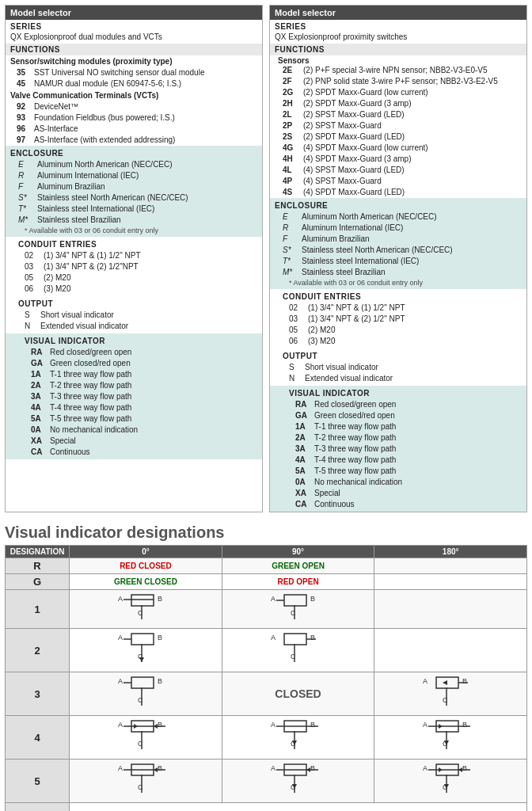 The image size is (532, 811). Describe the element at coordinates (146, 738) in the screenshot. I see `4-0deg: A B C` at that location.